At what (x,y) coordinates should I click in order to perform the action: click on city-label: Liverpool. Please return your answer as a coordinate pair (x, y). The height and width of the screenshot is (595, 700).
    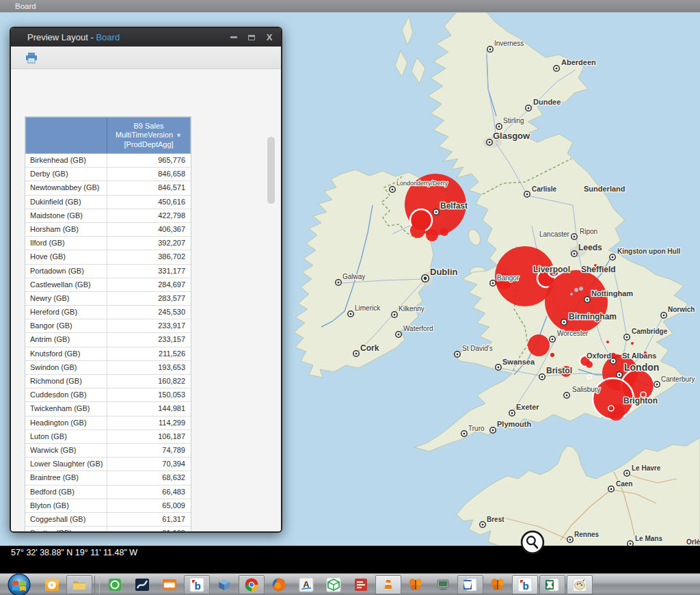
    Looking at the image, I should click on (552, 269).